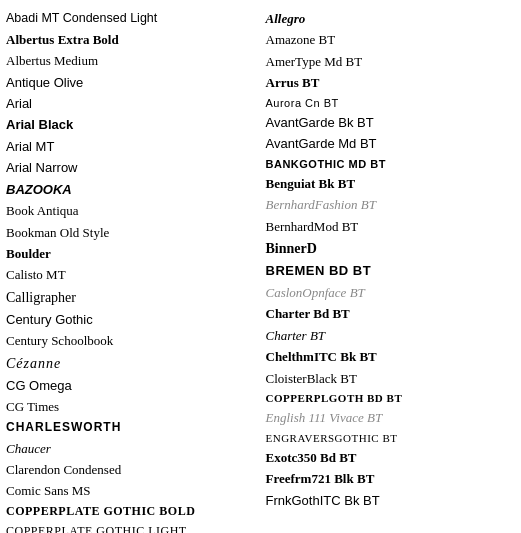  Describe the element at coordinates (131, 470) in the screenshot. I see `left-font-item: Clarendon Condensed` at that location.